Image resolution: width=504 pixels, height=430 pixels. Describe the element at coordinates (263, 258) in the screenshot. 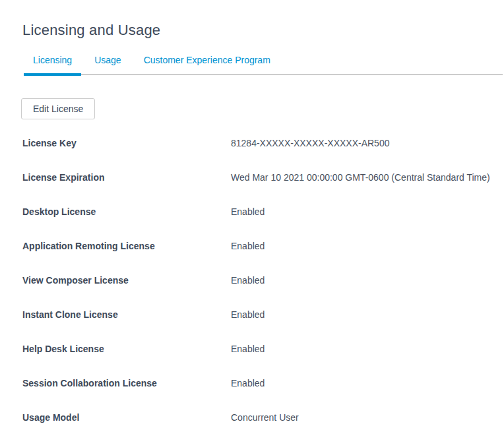

I see `table-row: Application Remoting License Enabled` at that location.